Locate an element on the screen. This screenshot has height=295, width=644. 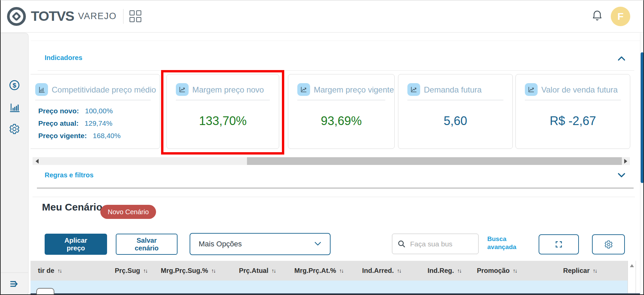
indicator-card-margem-preco-vigente: Margem preço vigente 93,69% is located at coordinates (341, 111).